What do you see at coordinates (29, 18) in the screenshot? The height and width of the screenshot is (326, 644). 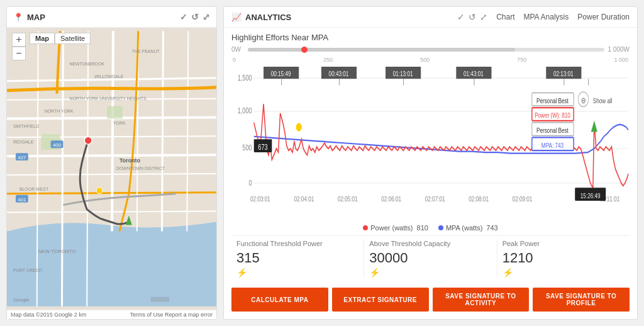 I see `map-title-group: 📍 MAP` at bounding box center [29, 18].